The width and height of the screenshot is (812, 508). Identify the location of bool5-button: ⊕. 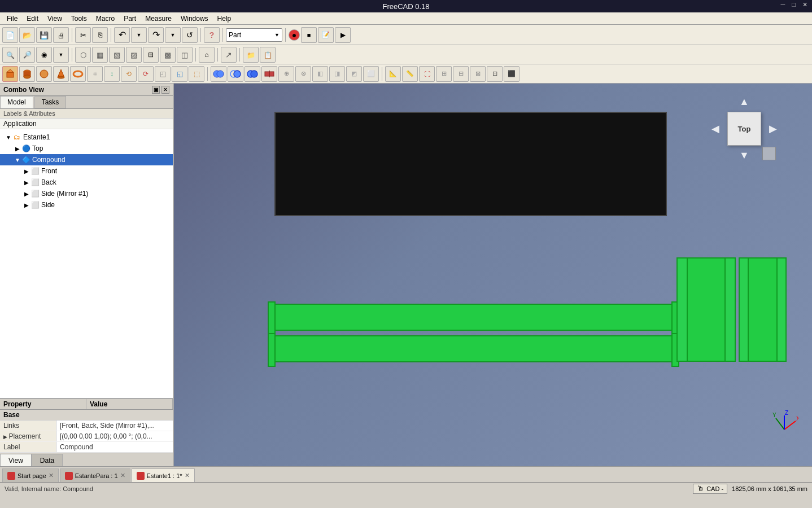
(286, 74).